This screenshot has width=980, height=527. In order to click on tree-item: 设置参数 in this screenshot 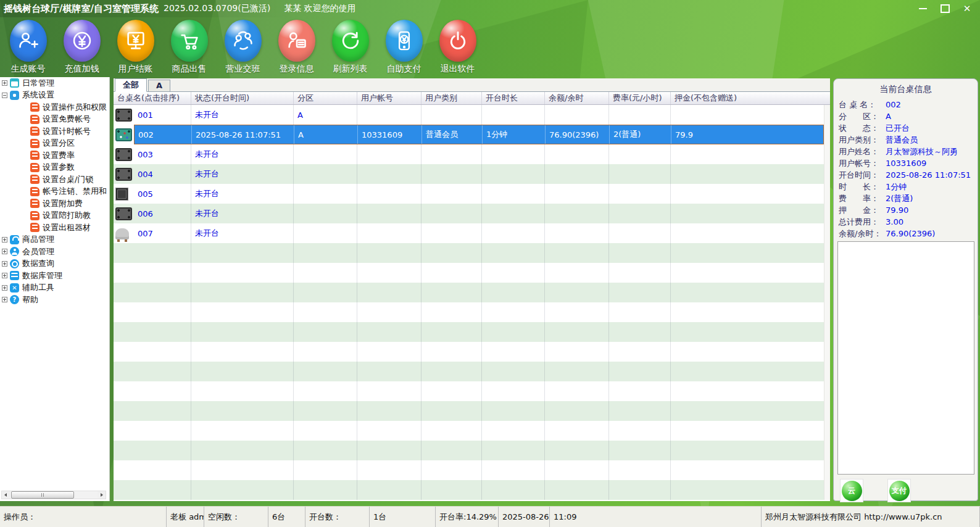, I will do `click(54, 168)`.